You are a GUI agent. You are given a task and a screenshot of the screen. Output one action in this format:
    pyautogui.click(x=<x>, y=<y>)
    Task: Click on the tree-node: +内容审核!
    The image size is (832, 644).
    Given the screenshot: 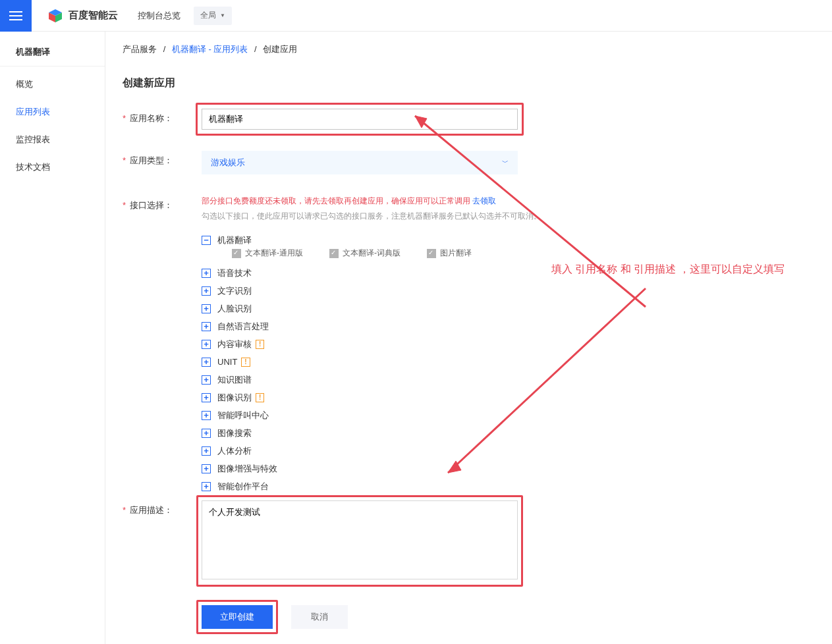 What is the action you would take?
    pyautogui.click(x=412, y=344)
    